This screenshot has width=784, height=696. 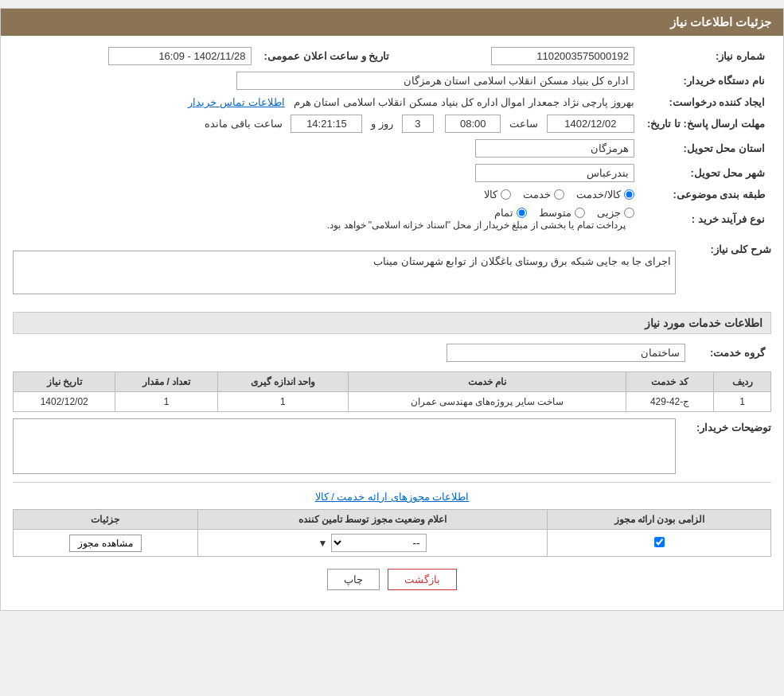 I want to click on noe-farayand-label: نوع فرآیند خرید :, so click(x=706, y=219).